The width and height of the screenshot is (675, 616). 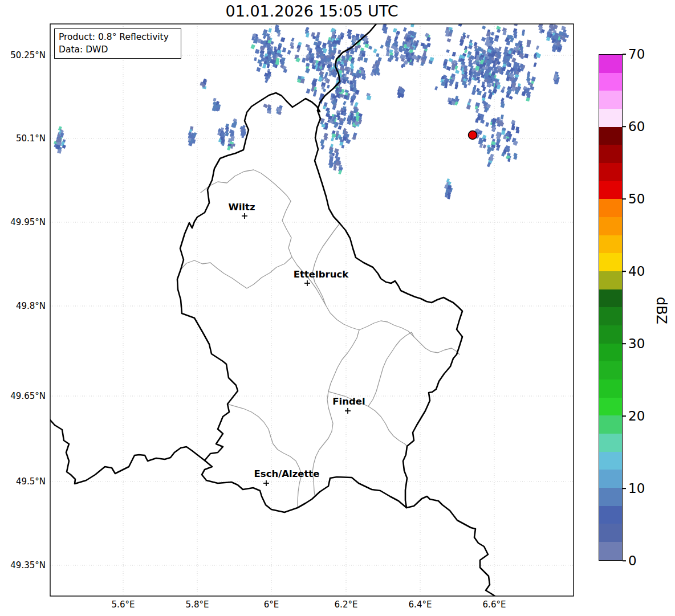 What do you see at coordinates (287, 474) in the screenshot?
I see `city-label: Esch/Alzette` at bounding box center [287, 474].